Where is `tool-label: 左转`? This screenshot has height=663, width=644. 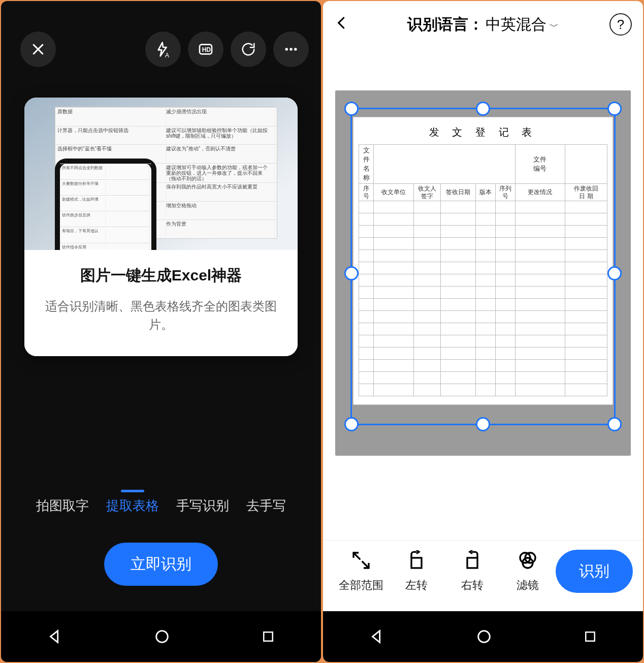
tool-label: 左转 is located at coordinates (416, 585).